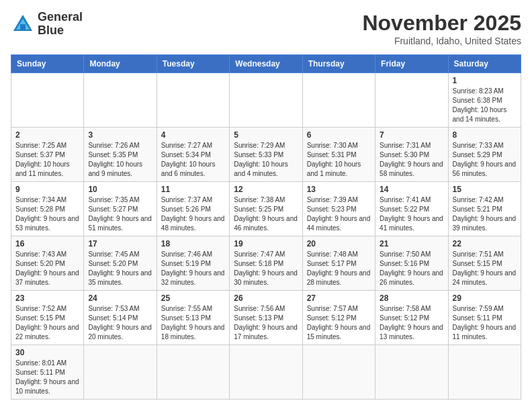 The image size is (532, 411). What do you see at coordinates (193, 189) in the screenshot?
I see `day-number: 11` at bounding box center [193, 189].